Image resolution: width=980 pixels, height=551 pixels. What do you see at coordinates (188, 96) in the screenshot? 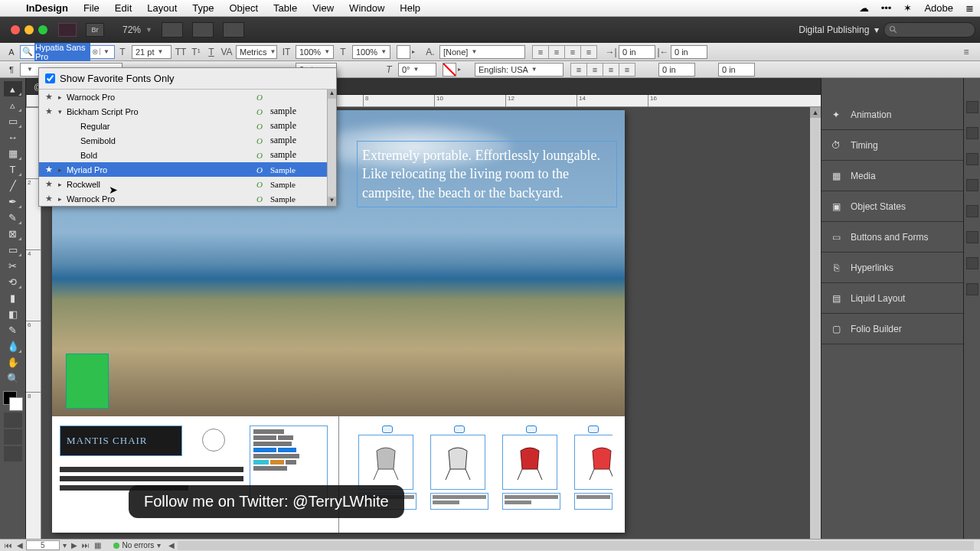
I see `font-row-warnock-pro: ★▸Warnock ProO` at bounding box center [188, 96].